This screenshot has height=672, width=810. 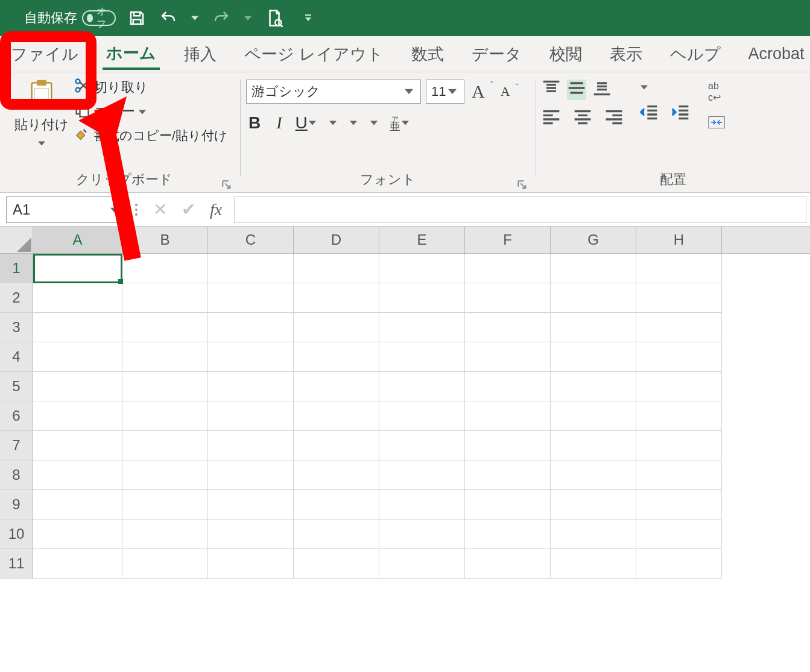 I want to click on cell-G2, so click(x=593, y=298).